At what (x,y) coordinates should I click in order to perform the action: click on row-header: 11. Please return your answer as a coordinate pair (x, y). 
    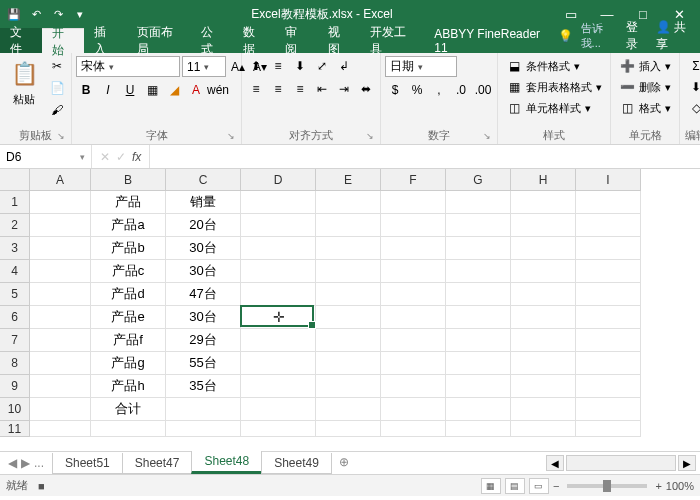
    Looking at the image, I should click on (15, 429).